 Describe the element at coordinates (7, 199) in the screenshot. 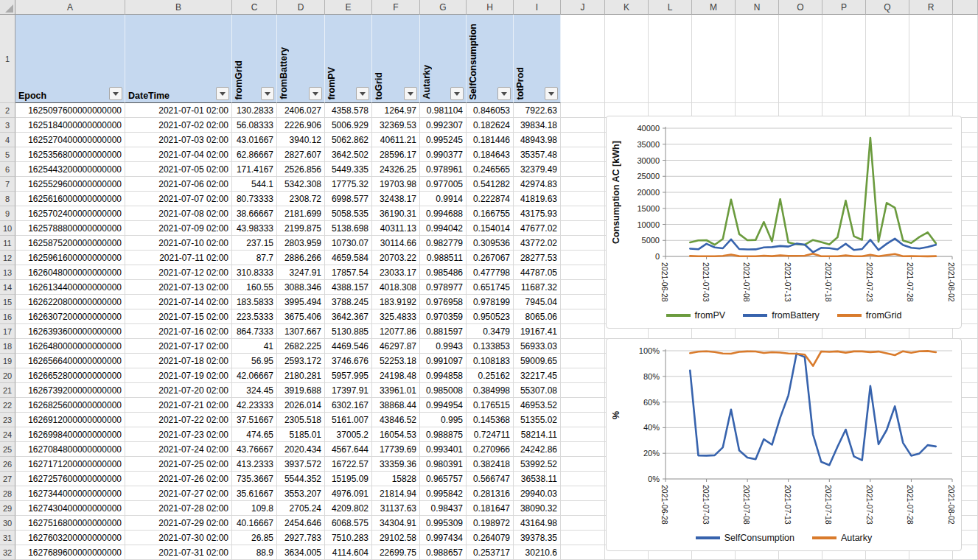

I see `row-header-8: 8` at that location.